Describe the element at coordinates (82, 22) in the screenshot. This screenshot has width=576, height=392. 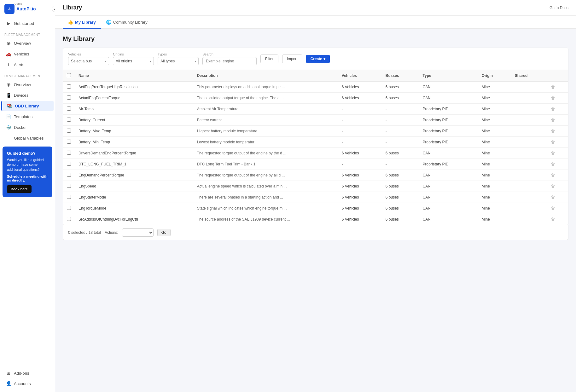
I see `tab-my-library: 👍 My Library` at that location.